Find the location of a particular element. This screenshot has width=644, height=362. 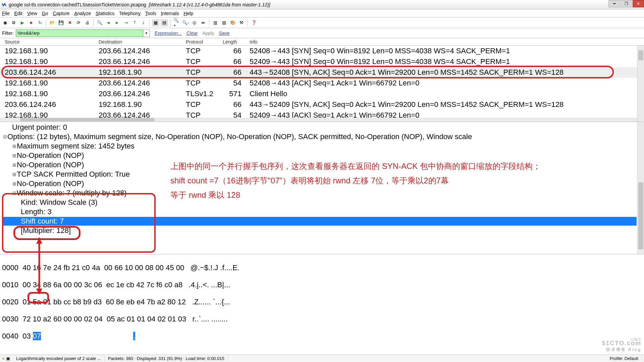

filter-save: Save is located at coordinates (224, 33).